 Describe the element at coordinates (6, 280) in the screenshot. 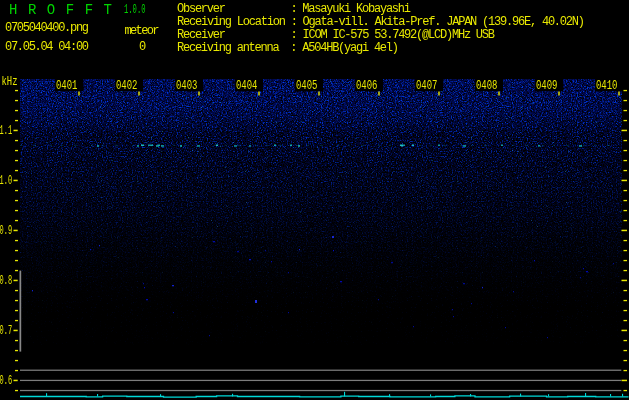

I see `svg-text: 0.8` at that location.